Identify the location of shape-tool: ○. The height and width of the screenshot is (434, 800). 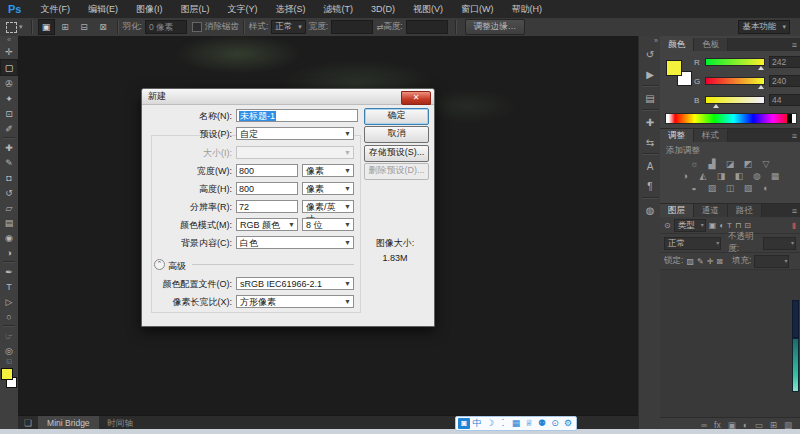
(9, 316).